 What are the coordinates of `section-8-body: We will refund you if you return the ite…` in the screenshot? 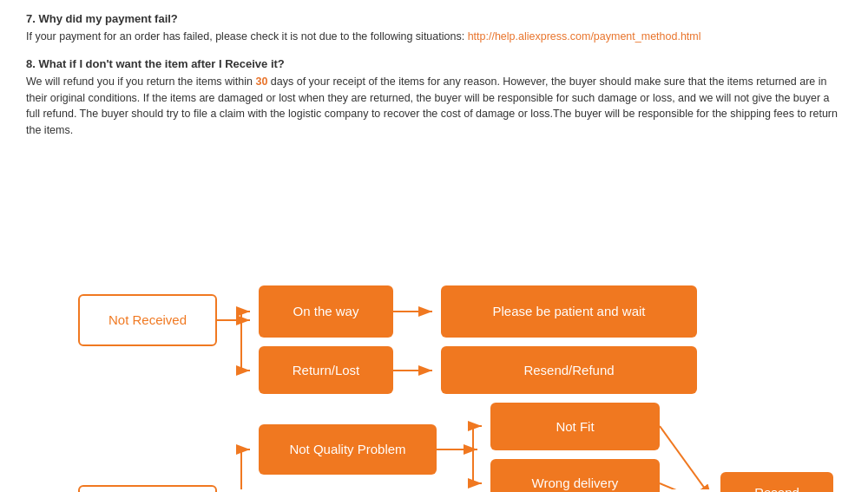 It's located at (434, 106).